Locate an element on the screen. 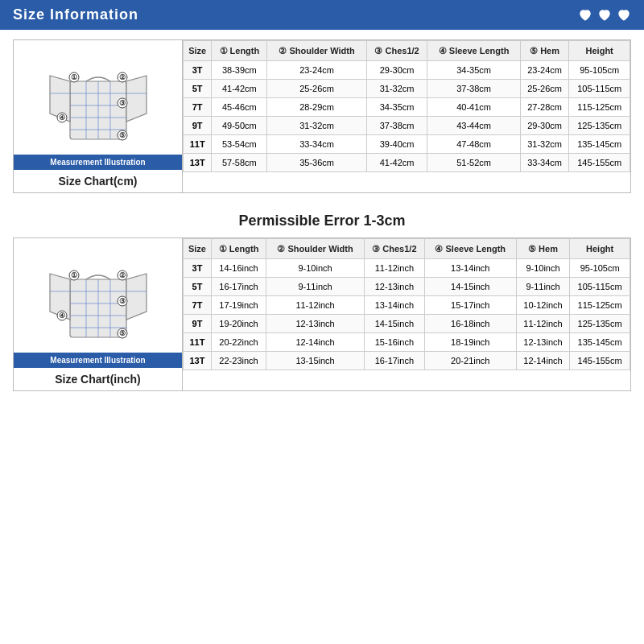  table-header-cm: Size ① Length ② Shoulder Width ③ Ches1/2… is located at coordinates (407, 52).